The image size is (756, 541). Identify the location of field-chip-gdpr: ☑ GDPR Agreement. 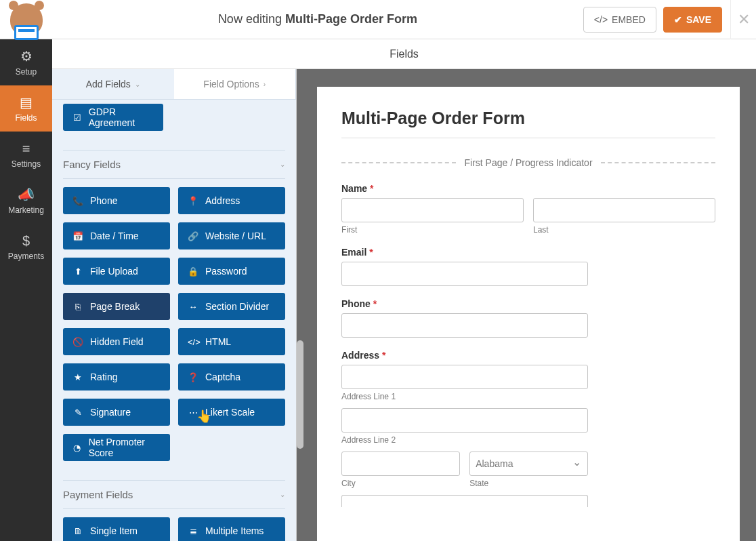
(113, 117).